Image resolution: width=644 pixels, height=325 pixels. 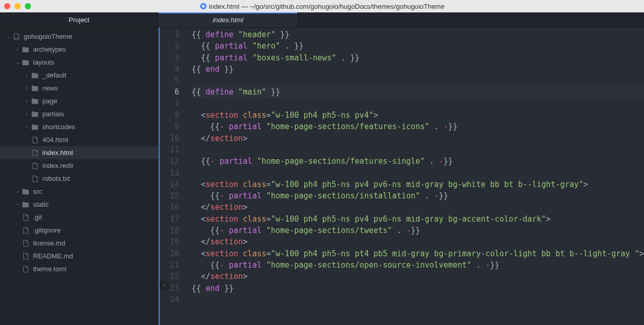 I want to click on tree-item-news: ›news, so click(x=79, y=88).